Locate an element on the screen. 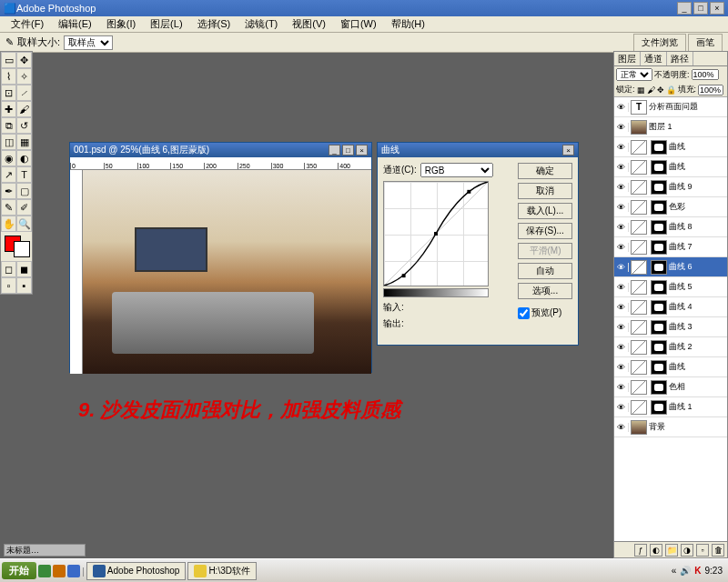 This screenshot has width=728, height=582. task-folder: H:\3D软件 is located at coordinates (222, 571).